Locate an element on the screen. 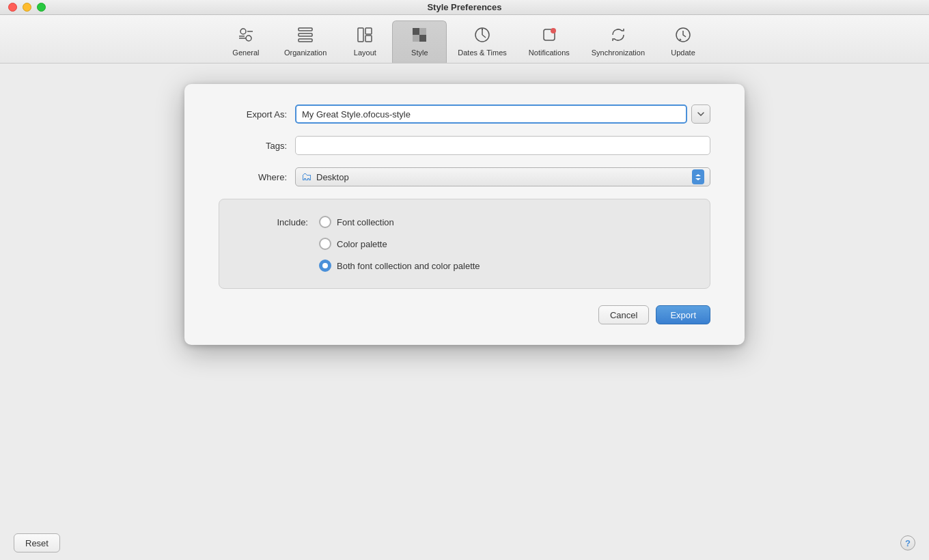 The image size is (929, 560). tab-organization-label: Organization is located at coordinates (305, 53).